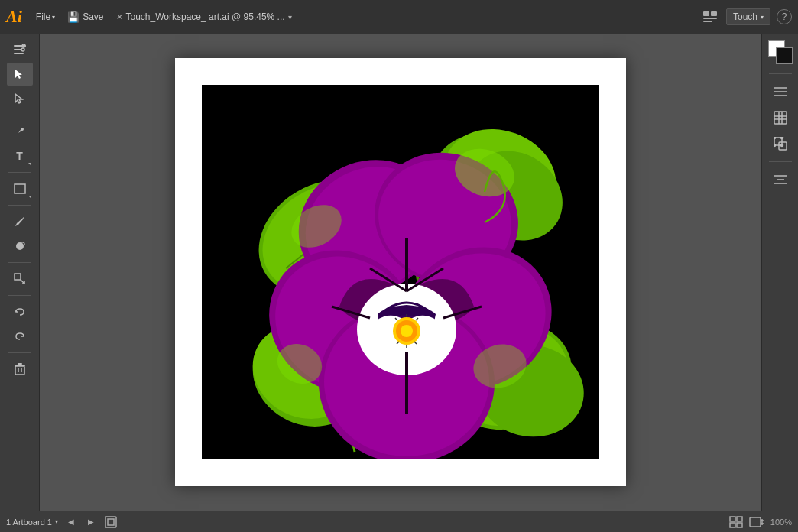 The image size is (798, 532). I want to click on menu-bar-right: Touch ▾ ?, so click(747, 17).